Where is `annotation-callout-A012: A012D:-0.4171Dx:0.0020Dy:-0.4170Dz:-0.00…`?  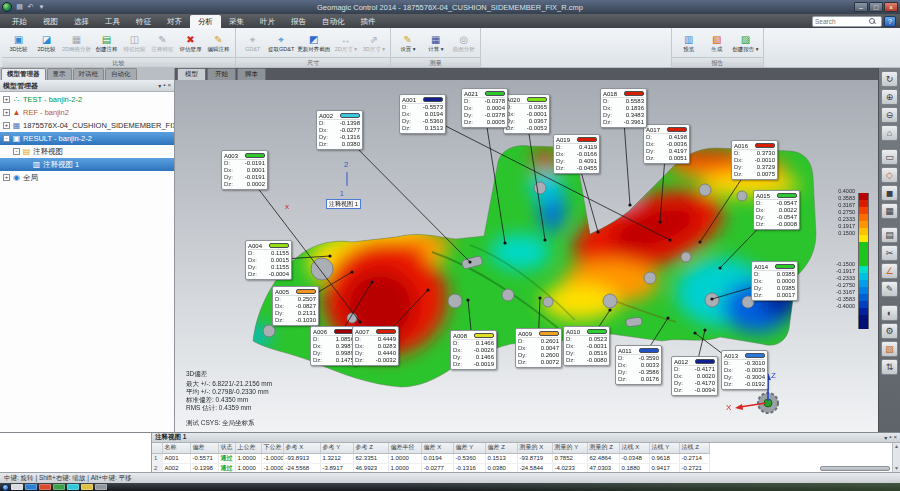 annotation-callout-A012: A012D:-0.4171Dx:0.0020Dy:-0.4170Dz:-0.00… is located at coordinates (694, 376).